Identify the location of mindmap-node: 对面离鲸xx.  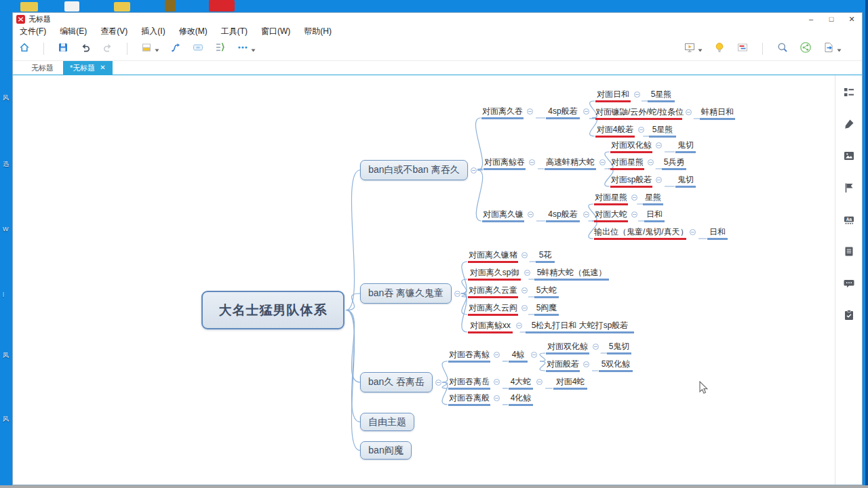
(490, 327).